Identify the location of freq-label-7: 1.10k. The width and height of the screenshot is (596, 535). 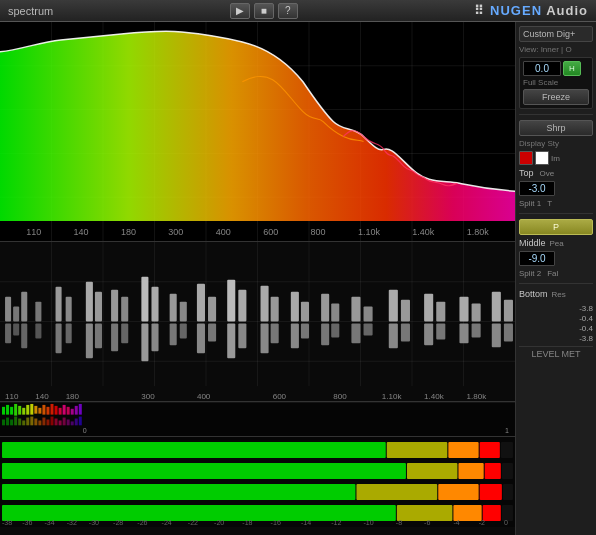
(369, 232).